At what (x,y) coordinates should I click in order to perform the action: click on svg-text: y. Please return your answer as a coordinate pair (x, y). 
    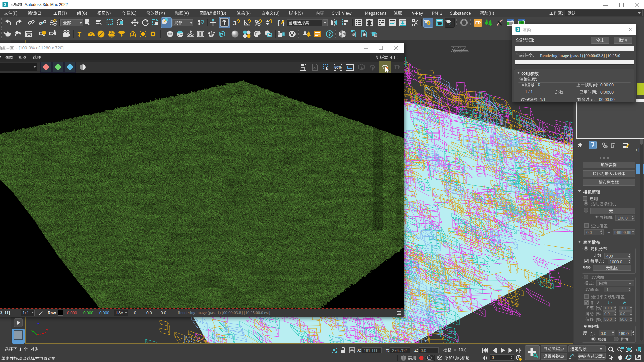
    Looking at the image, I should click on (32, 331).